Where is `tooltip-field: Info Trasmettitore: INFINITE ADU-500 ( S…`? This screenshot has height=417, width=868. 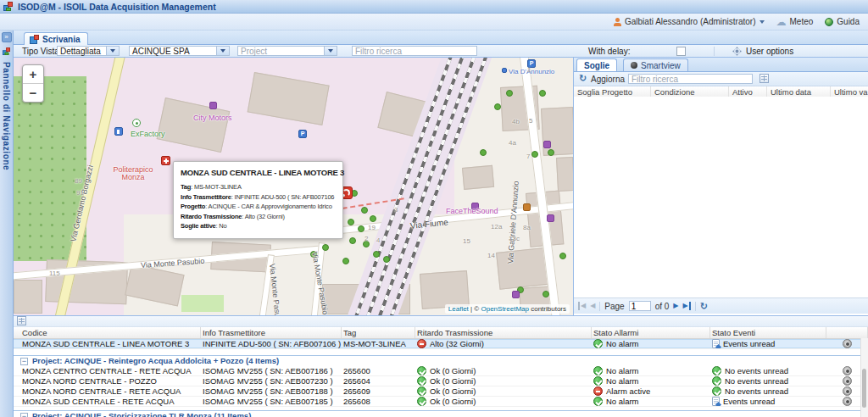
tooltip-field: Info Trasmettitore: INFINITE ADU-500 ( S… is located at coordinates (258, 197).